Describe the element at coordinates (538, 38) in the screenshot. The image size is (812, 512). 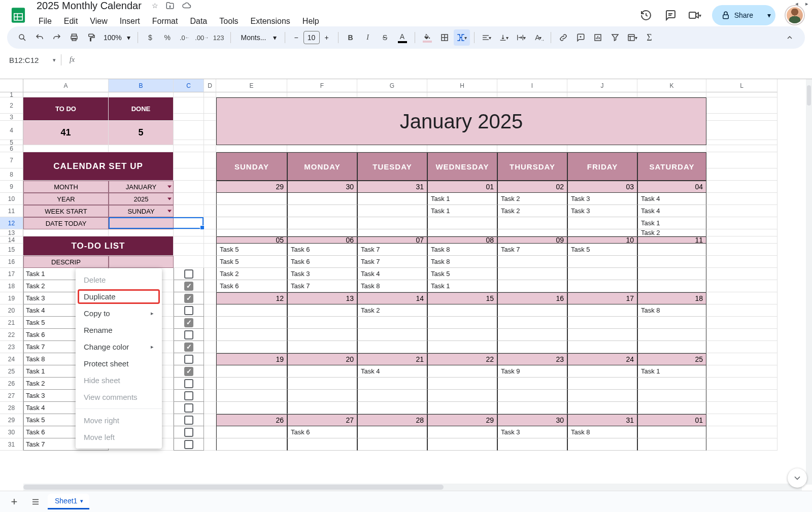
I see `text-rotation-icon: A→▾` at that location.